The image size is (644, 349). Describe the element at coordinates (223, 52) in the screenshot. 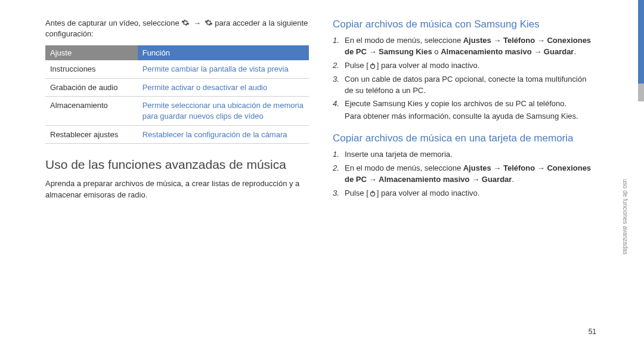

I see `table-header-function: Función` at that location.